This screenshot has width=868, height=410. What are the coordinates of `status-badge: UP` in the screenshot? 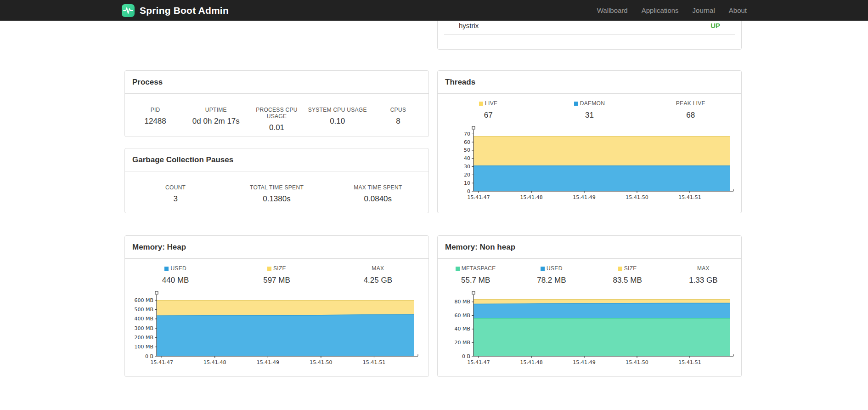 It's located at (716, 26).